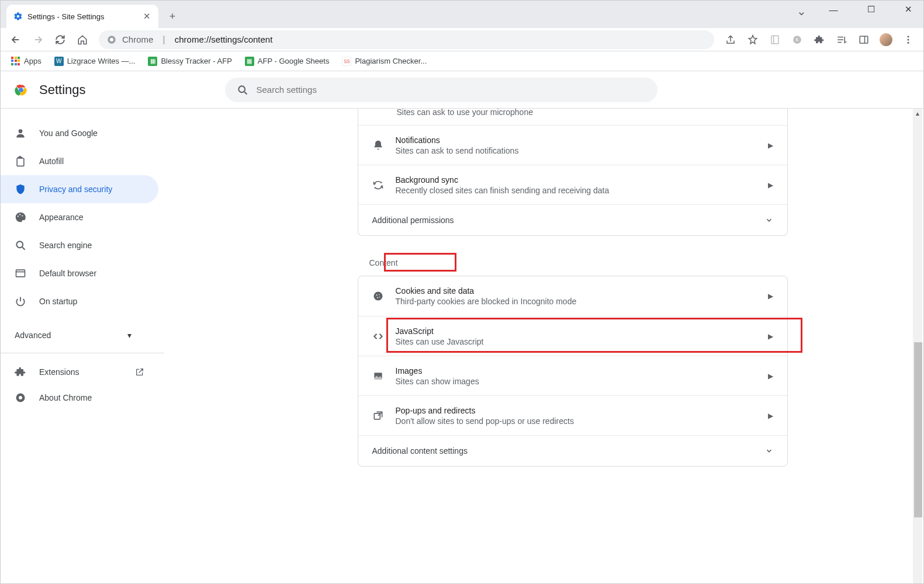  Describe the element at coordinates (573, 451) in the screenshot. I see `additional-content-toggle: Additional content settings` at that location.